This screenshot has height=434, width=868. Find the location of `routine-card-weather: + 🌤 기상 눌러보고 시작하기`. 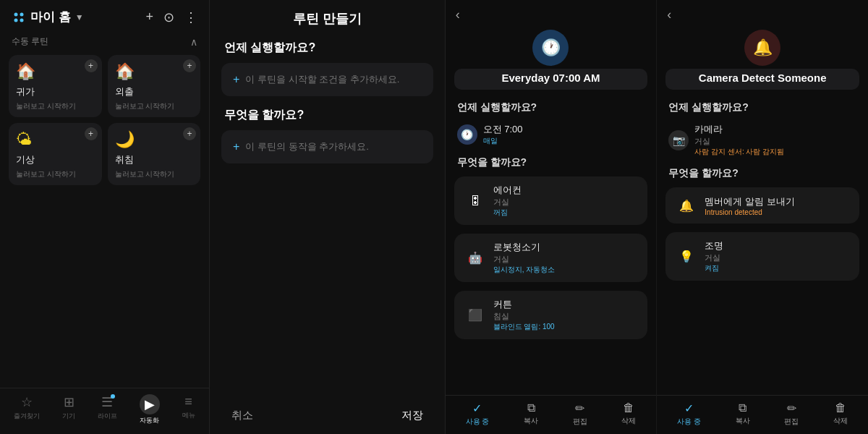

routine-card-weather: + 🌤 기상 눌러보고 시작하기 is located at coordinates (55, 154).